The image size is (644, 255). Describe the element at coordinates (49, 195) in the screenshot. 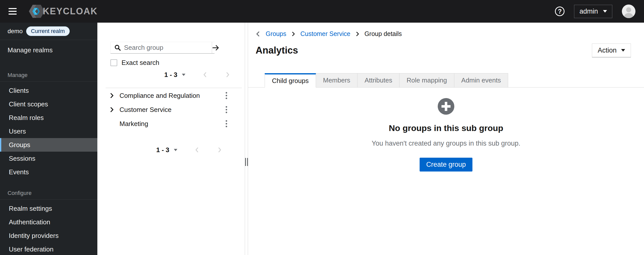

I see `nav-section-title: Configure` at that location.